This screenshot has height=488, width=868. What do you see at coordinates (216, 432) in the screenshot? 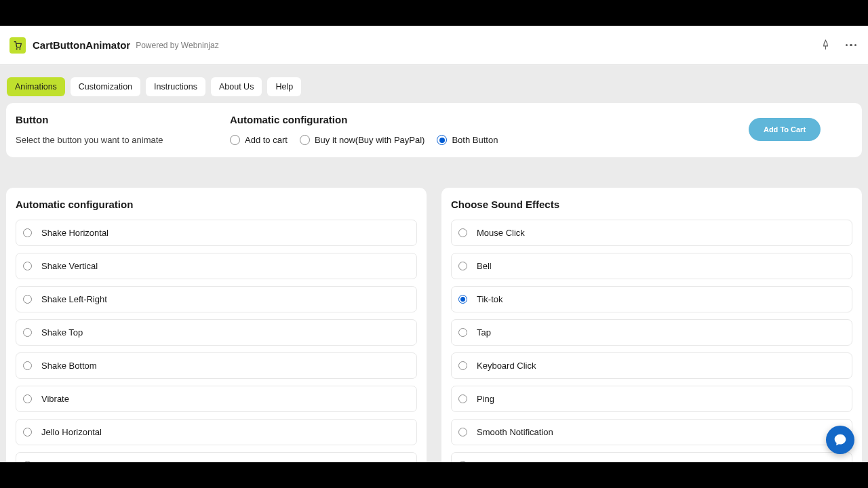
I see `animation-option: Jello Horizontal` at bounding box center [216, 432].